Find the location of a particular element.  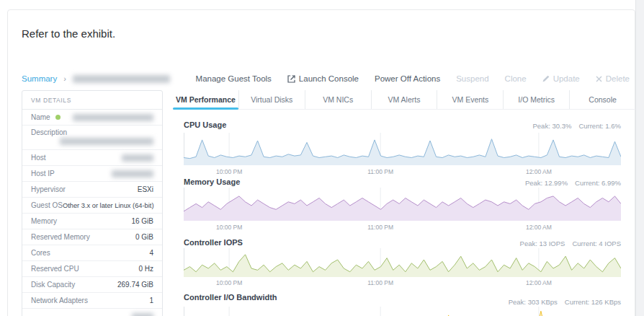

cpu-current-label: Current: 1.6% is located at coordinates (599, 126).